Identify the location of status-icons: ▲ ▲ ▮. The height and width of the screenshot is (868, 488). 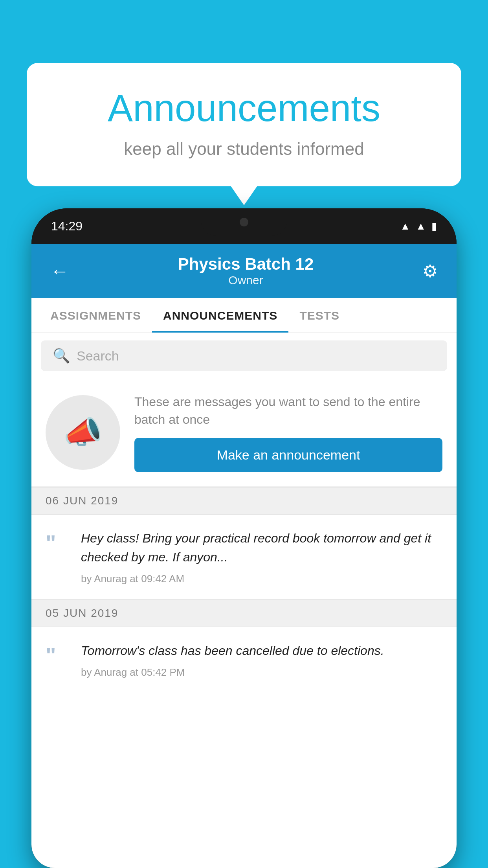
(419, 226).